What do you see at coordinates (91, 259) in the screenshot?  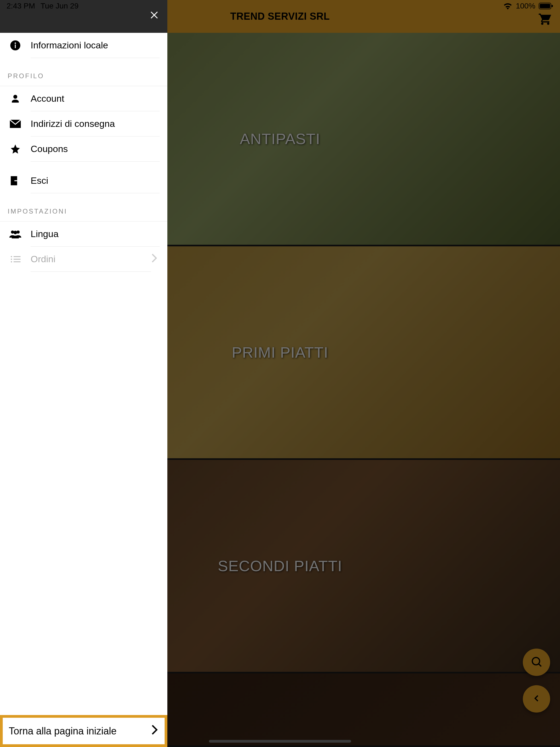 I see `sidebar-item-label: Ordini` at bounding box center [91, 259].